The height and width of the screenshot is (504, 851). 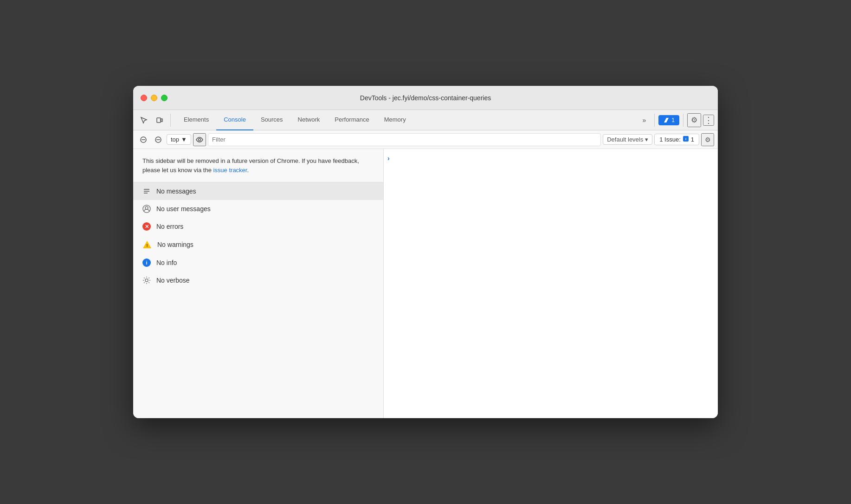 What do you see at coordinates (164, 98) in the screenshot?
I see `maximize-button` at bounding box center [164, 98].